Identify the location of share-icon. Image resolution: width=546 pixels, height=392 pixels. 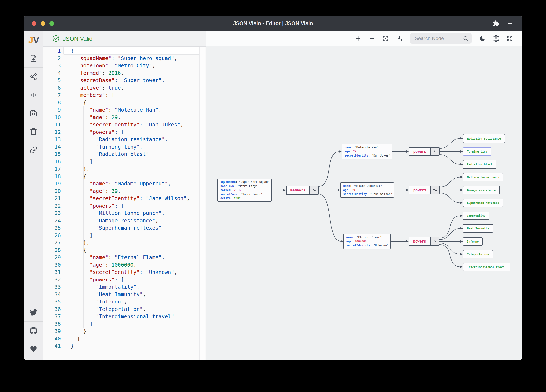
(34, 76).